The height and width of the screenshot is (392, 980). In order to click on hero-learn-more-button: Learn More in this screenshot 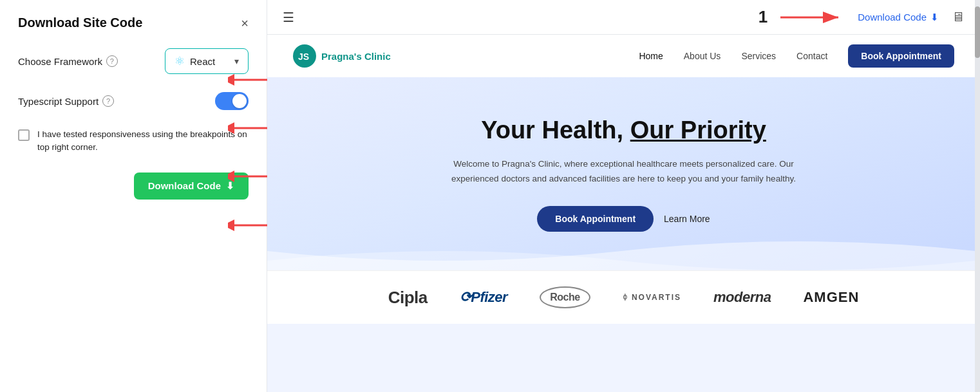, I will do `click(687, 219)`.